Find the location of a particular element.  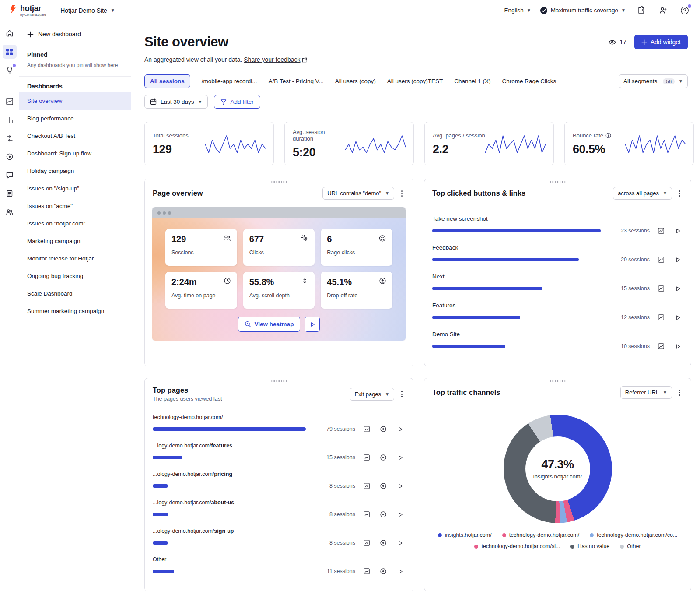

exit-pages-selector: Exit pages ▼ is located at coordinates (372, 394).